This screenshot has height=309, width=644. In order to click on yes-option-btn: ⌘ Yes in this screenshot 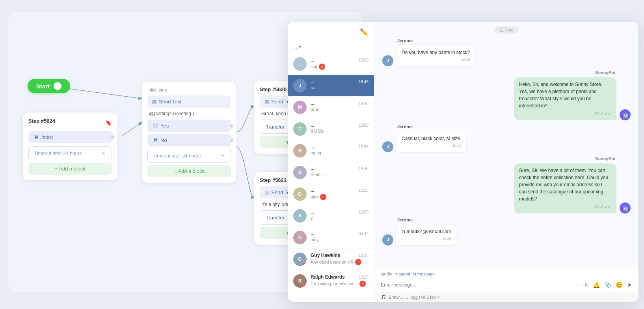, I will do `click(189, 125)`.